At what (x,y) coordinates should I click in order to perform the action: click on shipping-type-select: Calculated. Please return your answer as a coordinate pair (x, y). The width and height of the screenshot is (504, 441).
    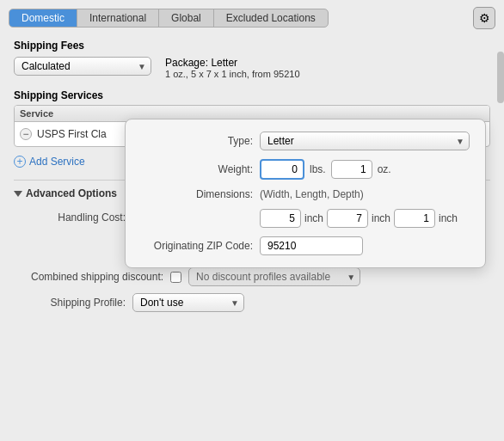
    Looking at the image, I should click on (83, 66).